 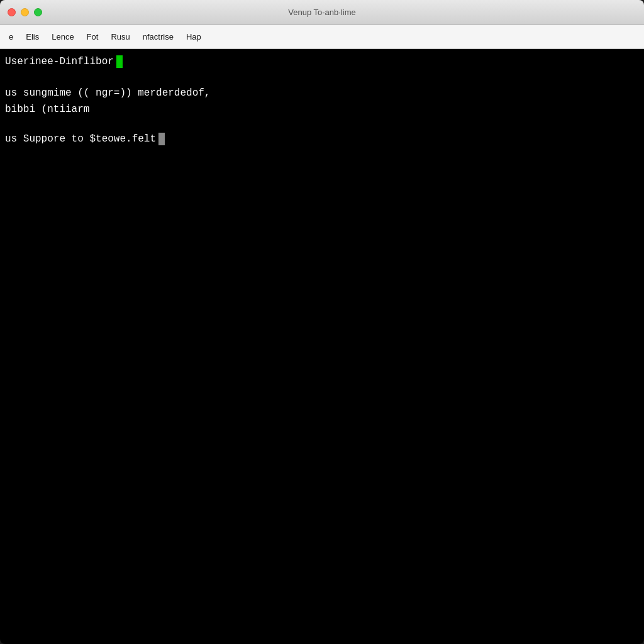 What do you see at coordinates (93, 36) in the screenshot?
I see `menu-item-fot: Fot` at bounding box center [93, 36].